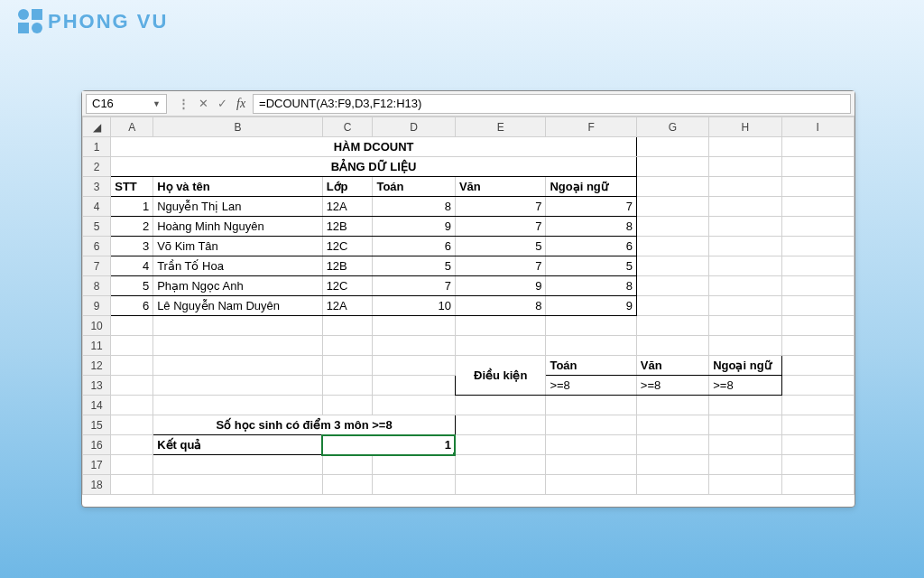 The width and height of the screenshot is (924, 578). Describe the element at coordinates (97, 247) in the screenshot. I see `row-header: 6` at that location.